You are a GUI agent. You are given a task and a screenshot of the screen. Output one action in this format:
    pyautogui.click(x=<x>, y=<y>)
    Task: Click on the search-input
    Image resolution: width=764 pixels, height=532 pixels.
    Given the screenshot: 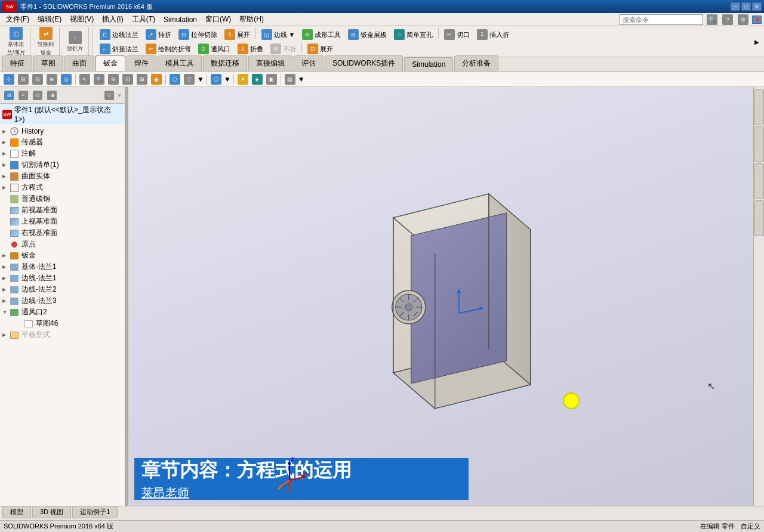 What is the action you would take?
    pyautogui.click(x=661, y=20)
    